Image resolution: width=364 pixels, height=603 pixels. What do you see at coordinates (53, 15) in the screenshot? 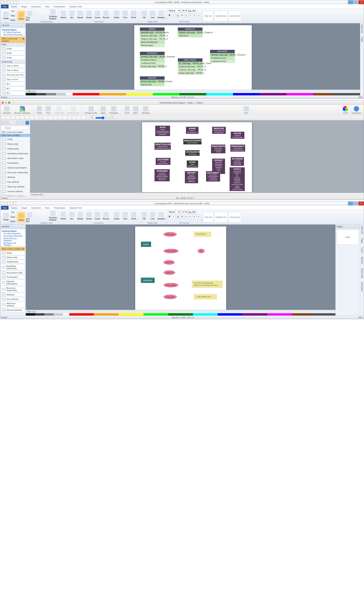
I see `shapes-button: Drawing Shapes` at bounding box center [53, 15].